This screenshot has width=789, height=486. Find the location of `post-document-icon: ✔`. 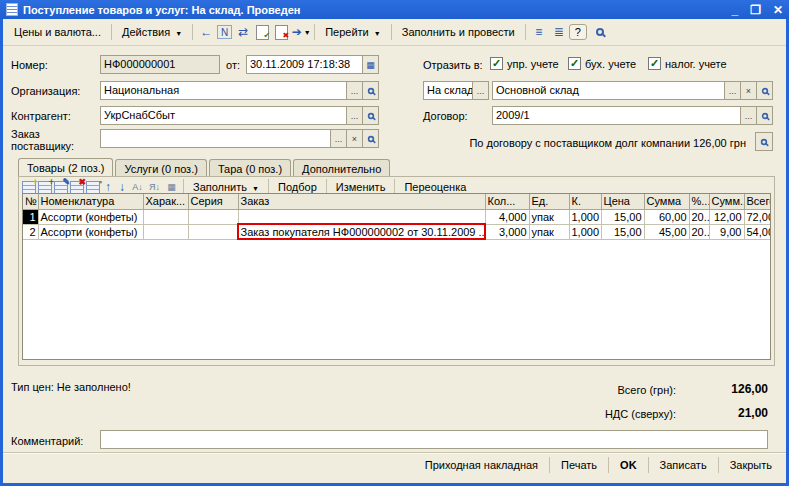

post-document-icon: ✔ is located at coordinates (262, 32).